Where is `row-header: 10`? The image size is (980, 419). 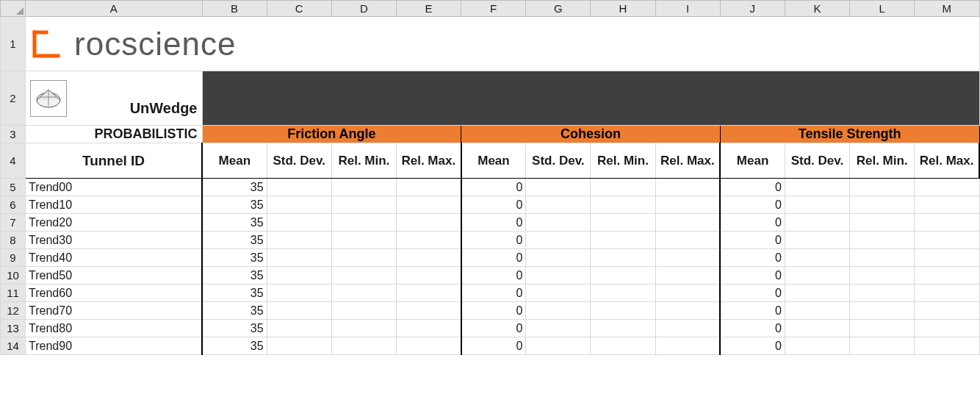 row-header: 10 is located at coordinates (13, 276).